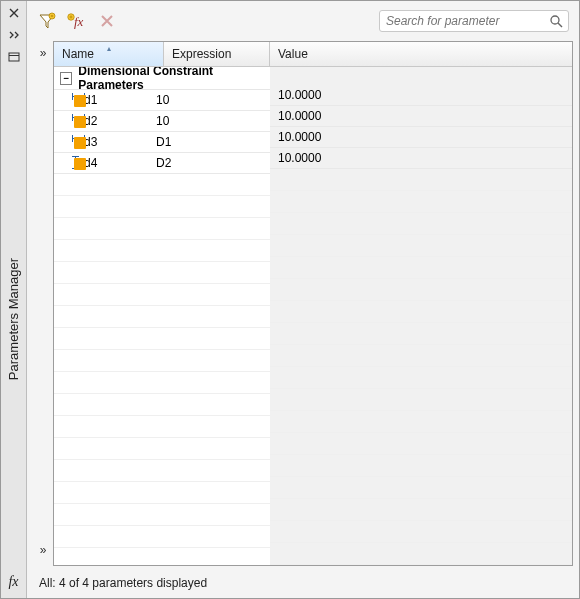 This screenshot has width=580, height=599. Describe the element at coordinates (107, 21) in the screenshot. I see `delete-button` at that location.